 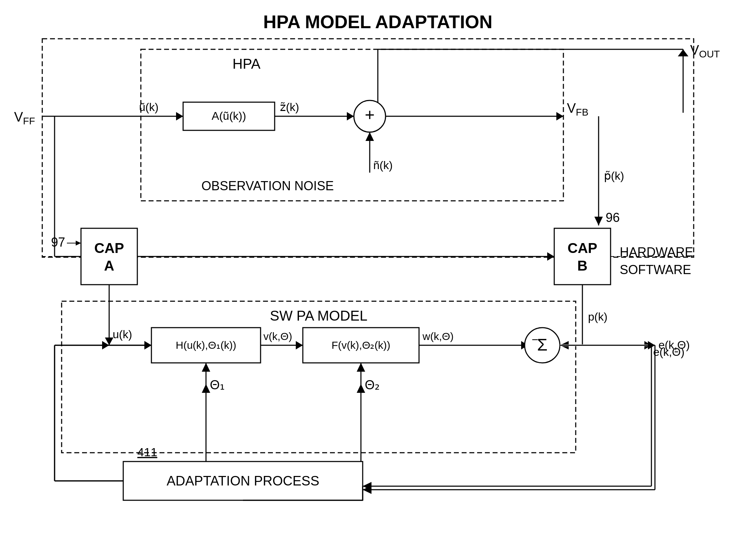 What do you see at coordinates (243, 481) in the screenshot?
I see `adaptation-process-label: ADAPTATION PROCESS` at bounding box center [243, 481].